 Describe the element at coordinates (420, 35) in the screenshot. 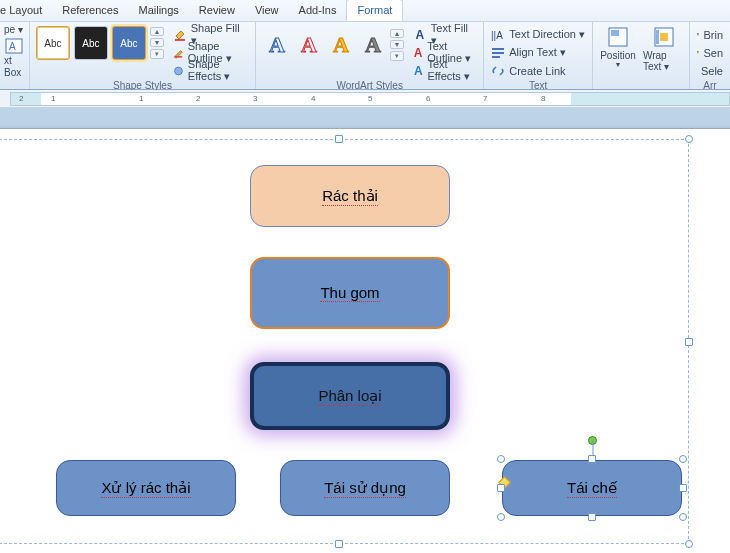

I see `text-fill-icon: A` at that location.